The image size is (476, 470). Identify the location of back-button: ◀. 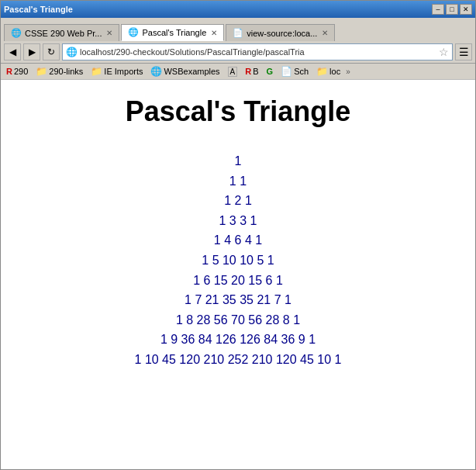
(12, 52).